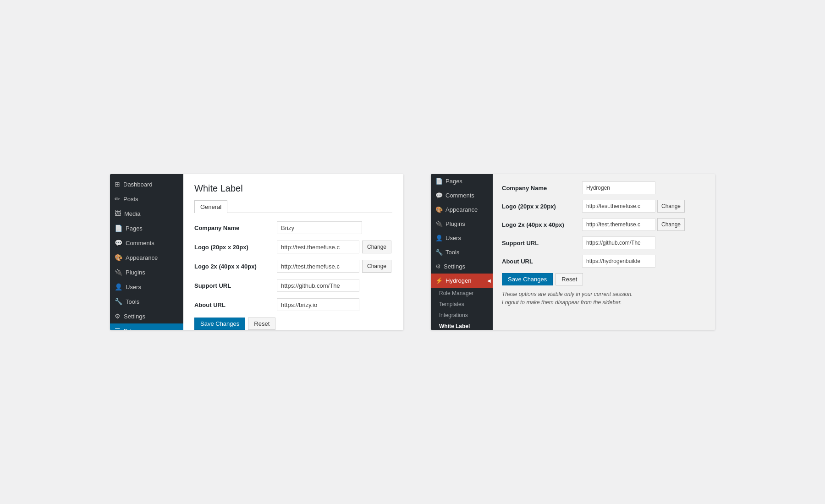 The height and width of the screenshot is (504, 825). I want to click on page-title: White Label, so click(293, 189).